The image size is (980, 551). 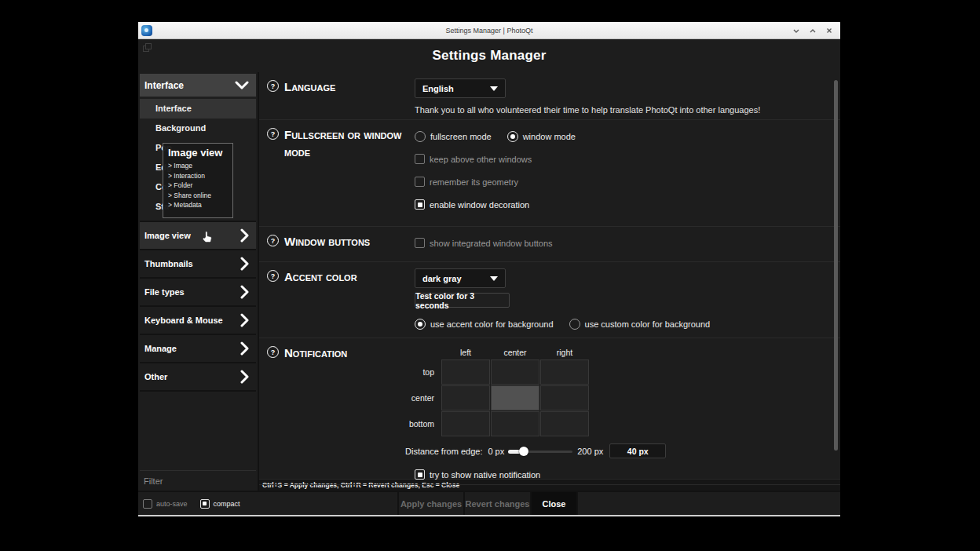 I want to click on section-title-notification: Notification, so click(x=316, y=414).